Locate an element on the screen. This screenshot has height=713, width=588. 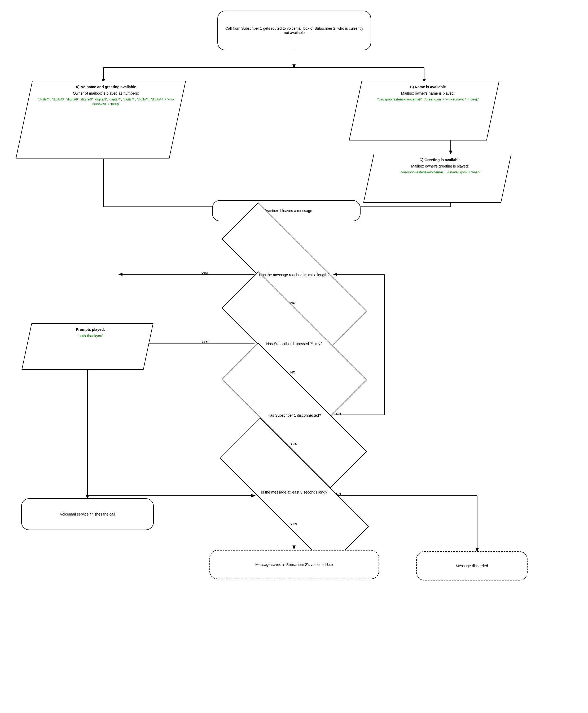
boxB-code: '/var/spool/asterisk/voicemail/.../greet… is located at coordinates (428, 100).